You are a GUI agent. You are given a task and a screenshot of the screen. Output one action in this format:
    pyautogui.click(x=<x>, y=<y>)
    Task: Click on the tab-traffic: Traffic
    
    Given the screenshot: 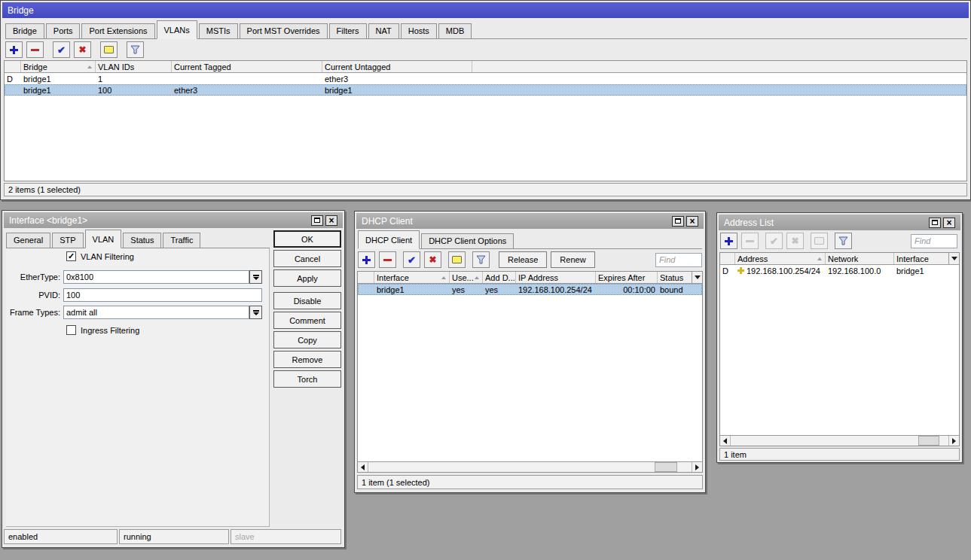 What is the action you would take?
    pyautogui.click(x=182, y=240)
    